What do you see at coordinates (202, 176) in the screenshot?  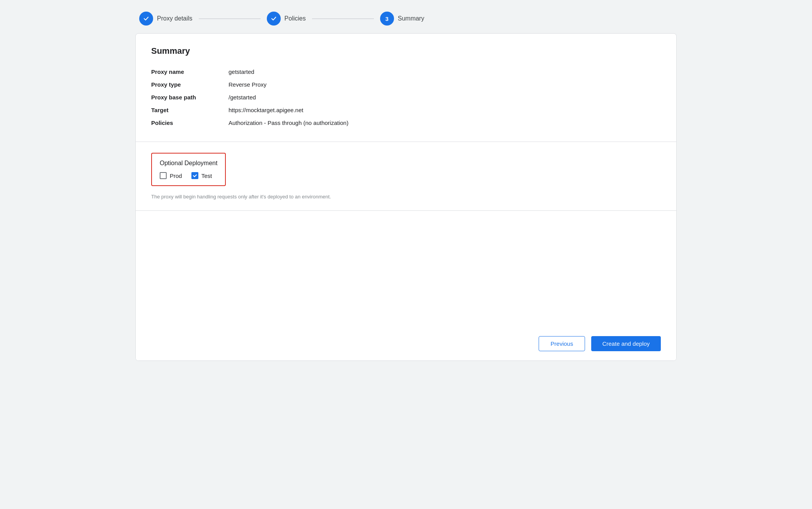 I see `checkbox-item-test: Test` at bounding box center [202, 176].